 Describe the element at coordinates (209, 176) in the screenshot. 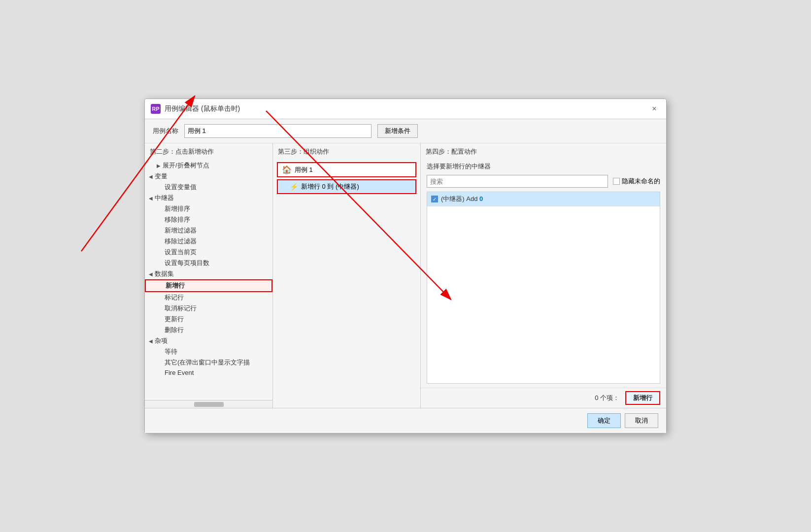

I see `tree-group-variables: ◀ 变量` at that location.